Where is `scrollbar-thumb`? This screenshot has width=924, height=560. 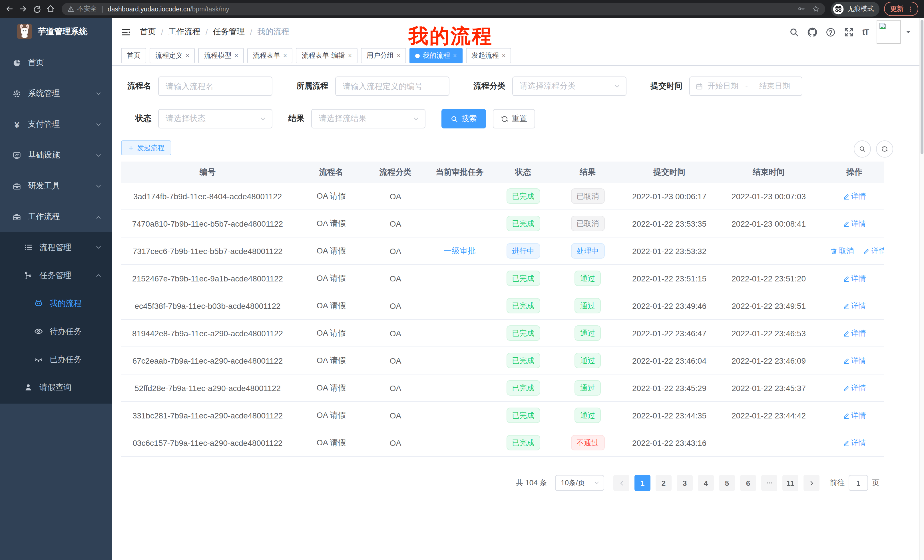 scrollbar-thumb is located at coordinates (922, 87).